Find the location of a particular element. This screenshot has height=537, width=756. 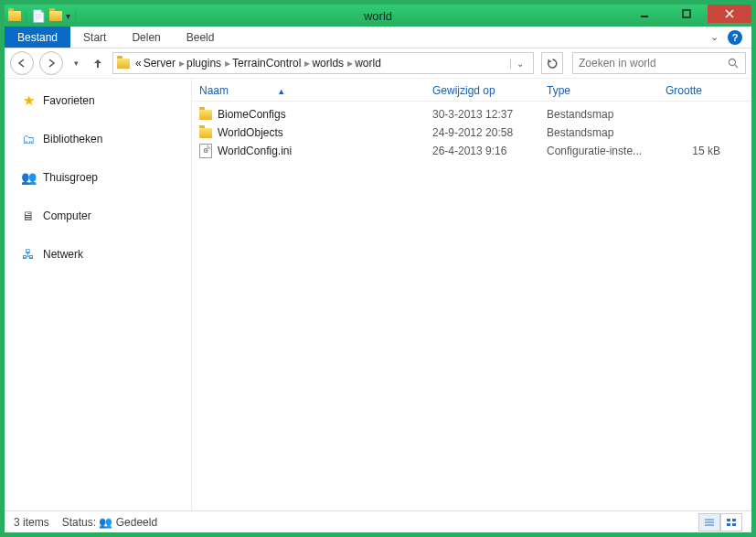

close-icon is located at coordinates (729, 14).